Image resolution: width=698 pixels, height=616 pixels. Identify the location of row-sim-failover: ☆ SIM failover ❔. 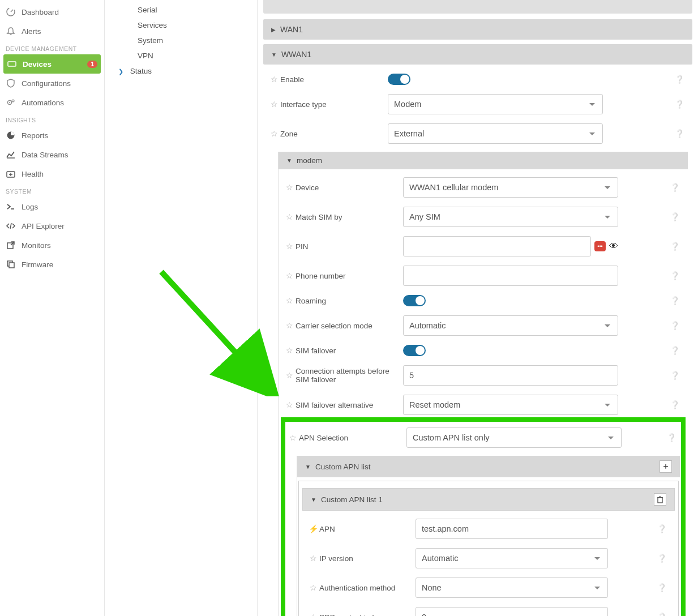
(483, 350).